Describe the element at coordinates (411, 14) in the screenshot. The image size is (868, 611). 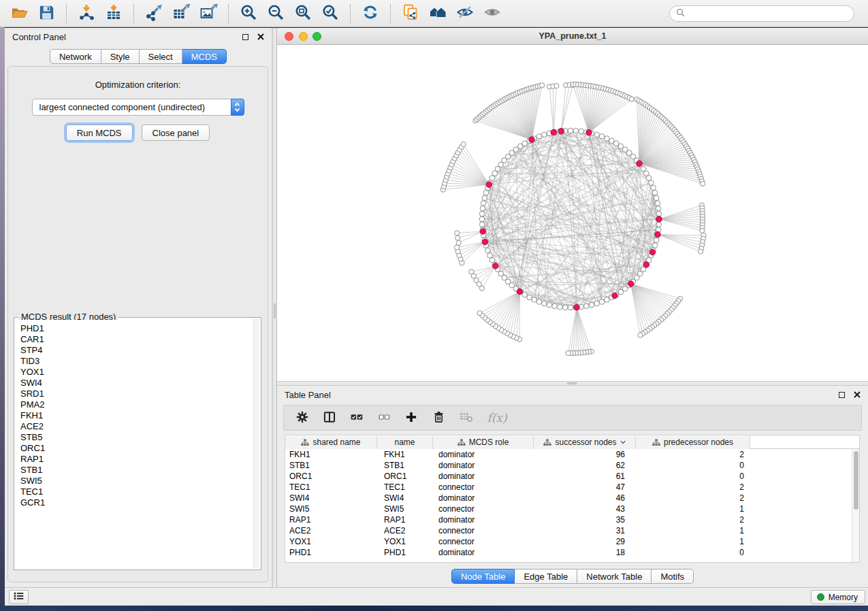
I see `duplicate-network-button` at that location.